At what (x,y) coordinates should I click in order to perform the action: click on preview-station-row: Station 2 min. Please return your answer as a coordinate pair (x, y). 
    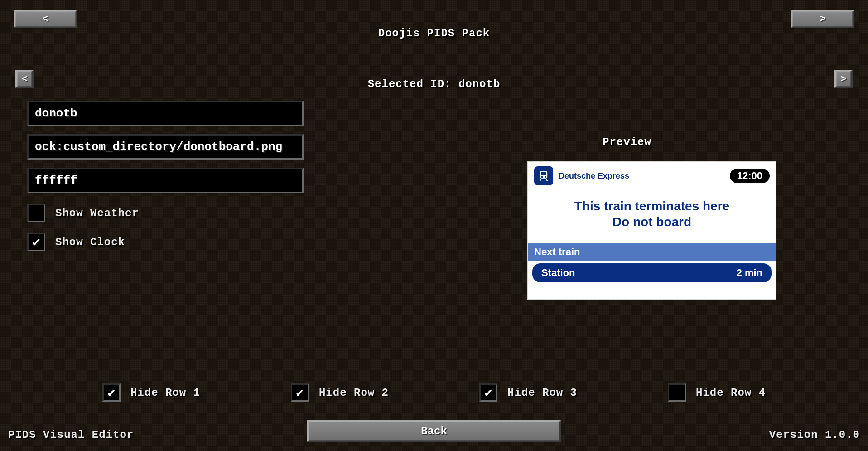
    Looking at the image, I should click on (652, 273).